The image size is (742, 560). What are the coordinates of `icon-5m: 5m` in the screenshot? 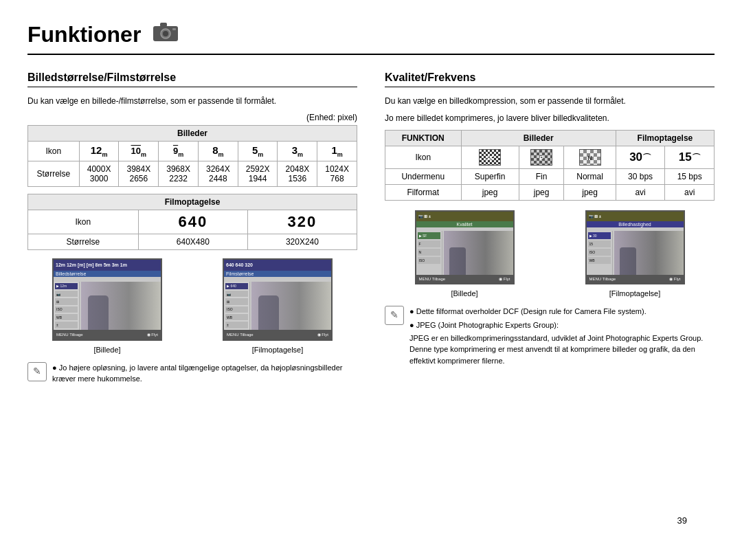 It's located at (258, 151).